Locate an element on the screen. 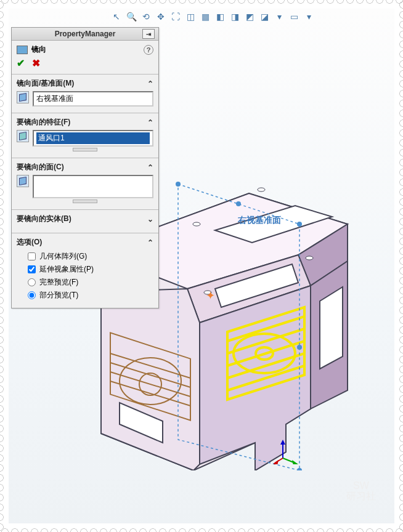  tool-rotate-icon: ⟲ is located at coordinates (146, 17).